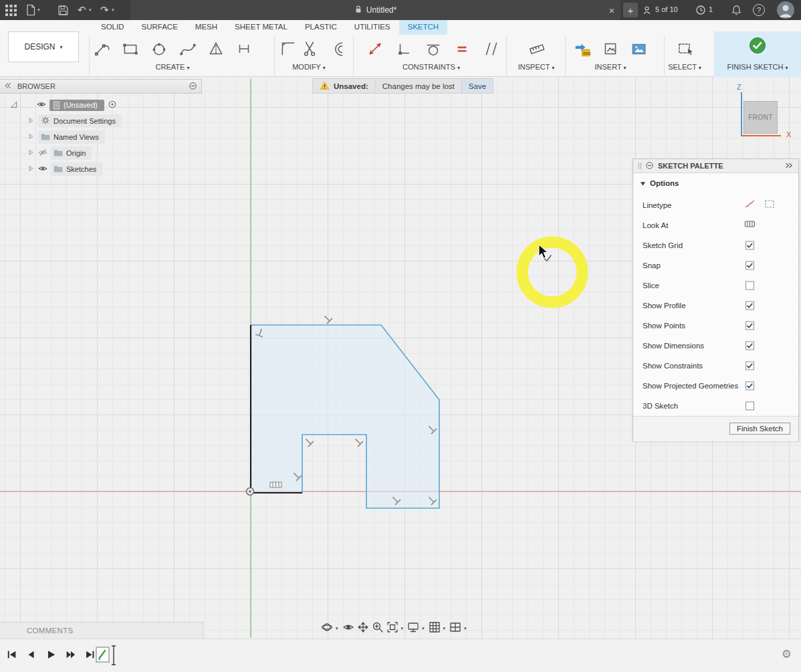  I want to click on tab-plastic: PLASTIC, so click(321, 27).